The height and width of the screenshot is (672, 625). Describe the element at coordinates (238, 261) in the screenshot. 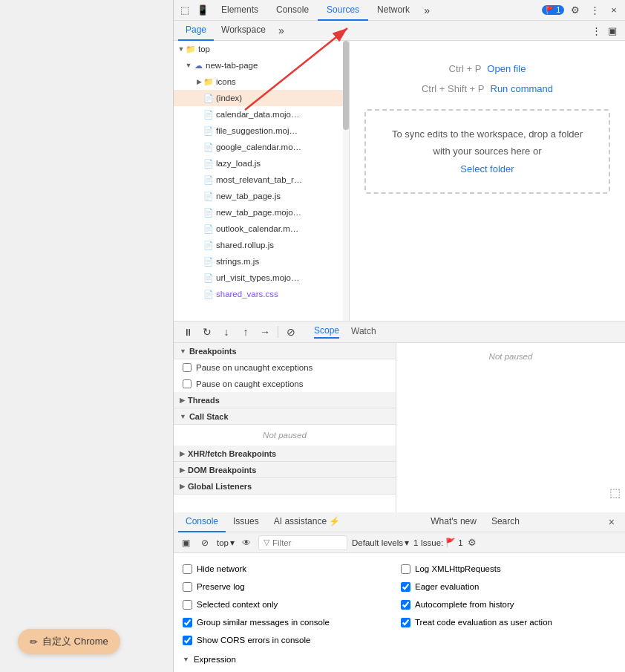

I see `tree-label-stringsmjs: strings.m.js` at that location.